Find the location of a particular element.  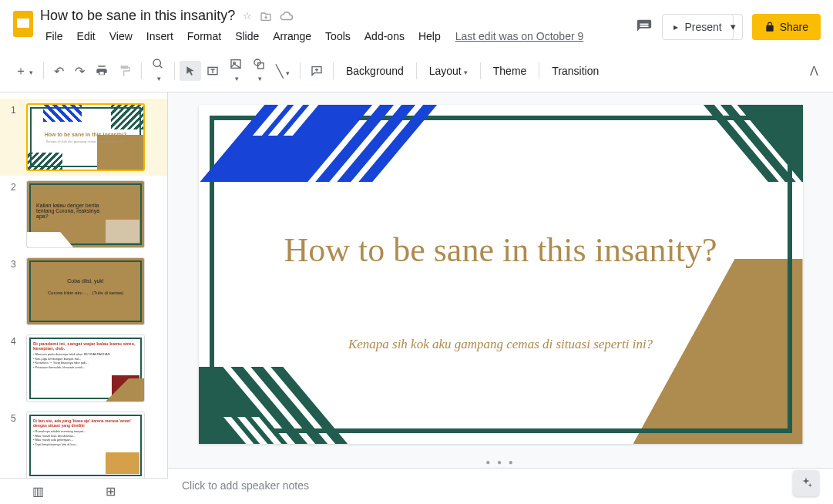

print-button is located at coordinates (102, 71).